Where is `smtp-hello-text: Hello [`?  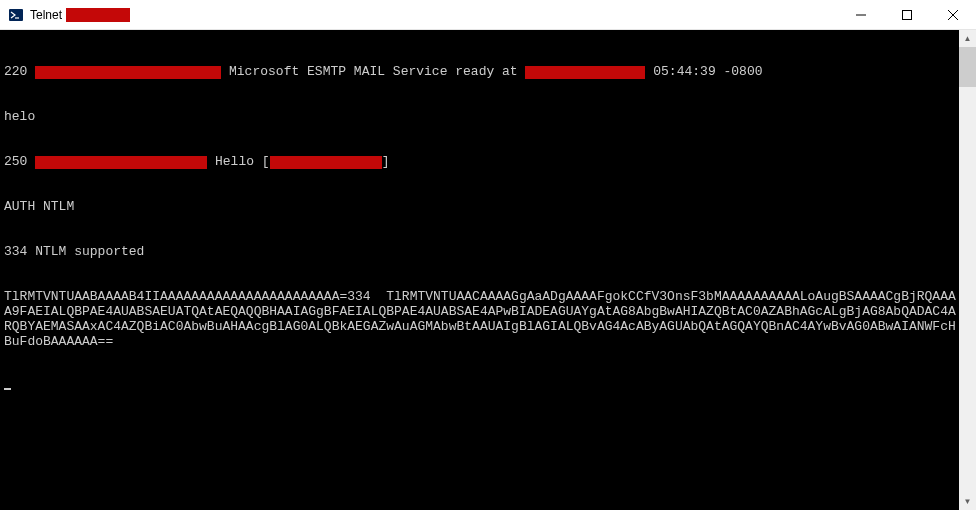 smtp-hello-text: Hello [ is located at coordinates (238, 162).